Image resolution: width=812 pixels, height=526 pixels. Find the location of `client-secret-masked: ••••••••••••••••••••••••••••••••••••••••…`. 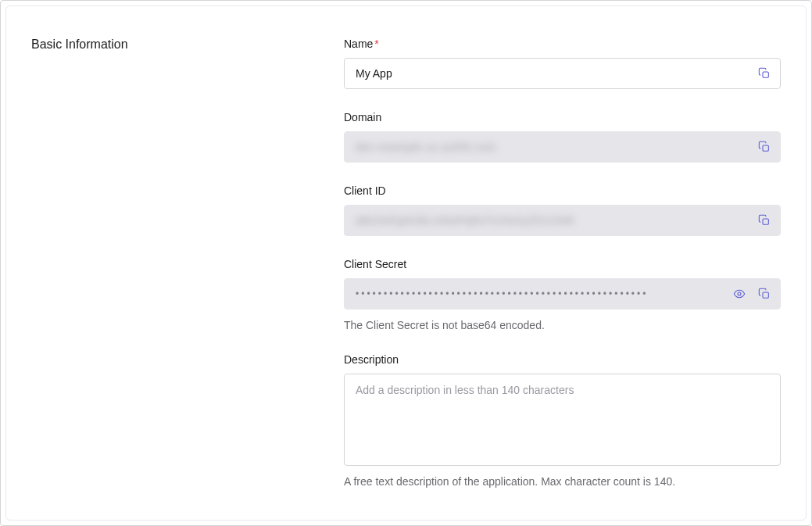

client-secret-masked: ••••••••••••••••••••••••••••••••••••••••… is located at coordinates (502, 294).